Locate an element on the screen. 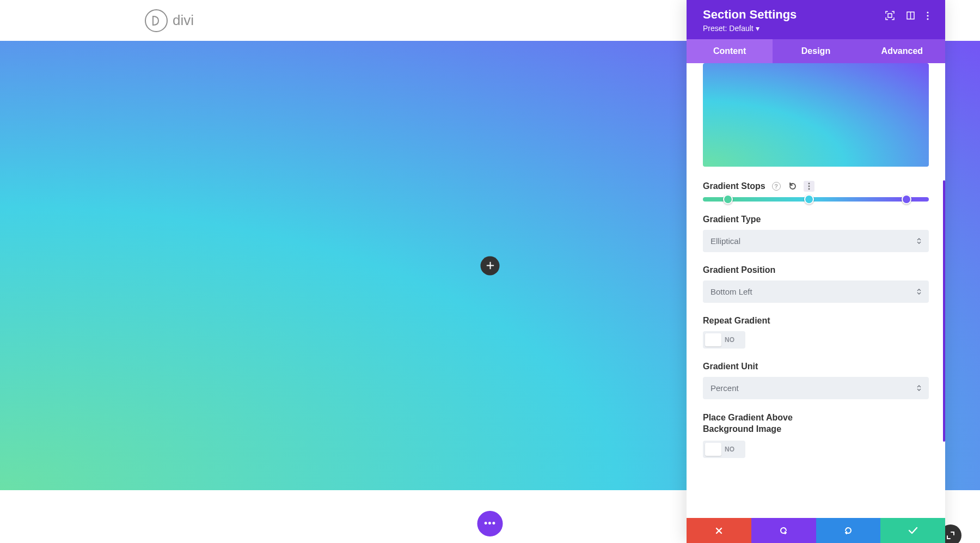 Image resolution: width=980 pixels, height=543 pixels. redo-icon is located at coordinates (848, 530).